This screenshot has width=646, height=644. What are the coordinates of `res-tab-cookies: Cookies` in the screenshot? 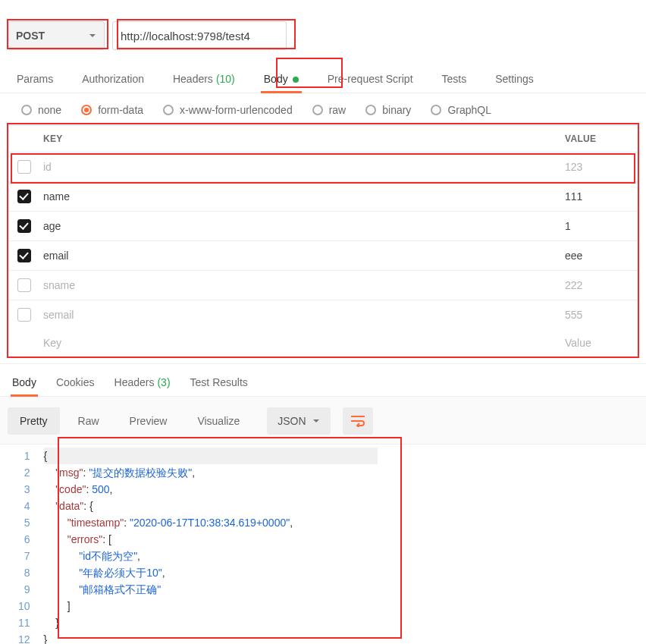 It's located at (76, 385).